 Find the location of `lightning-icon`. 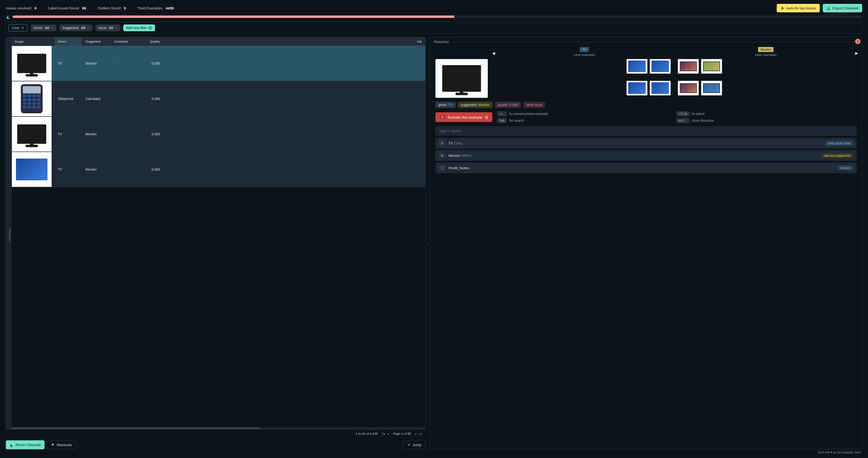

lightning-icon is located at coordinates (782, 8).